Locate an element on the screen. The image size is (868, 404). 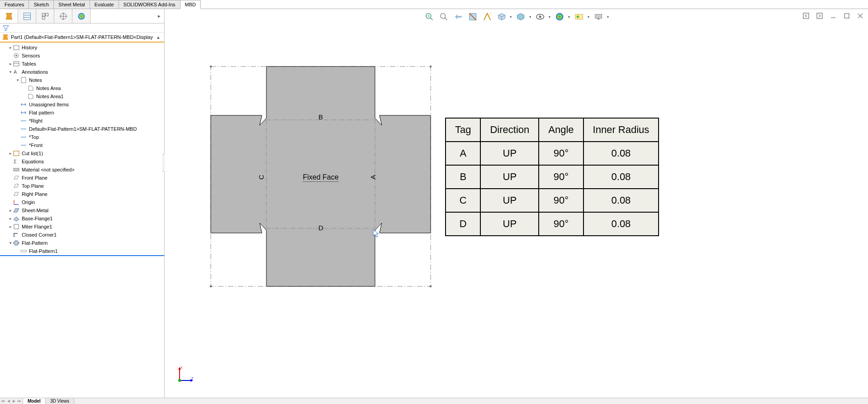
table-row: A UP 90° 0.08 is located at coordinates (552, 153).